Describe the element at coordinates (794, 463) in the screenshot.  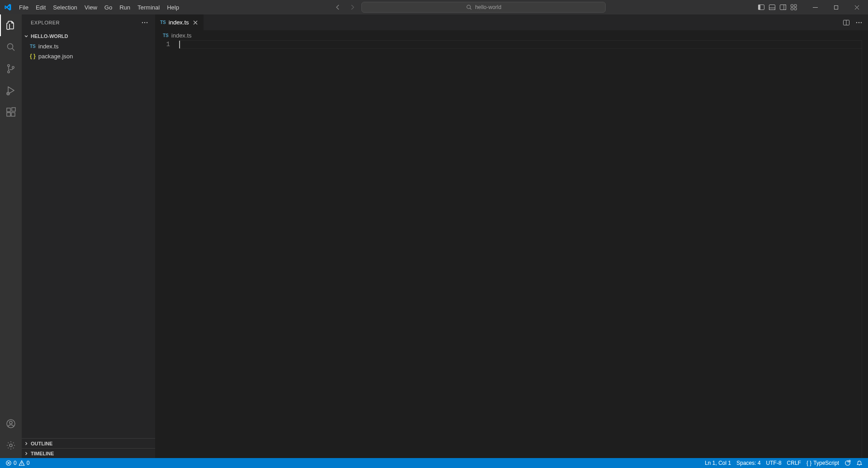
I see `status-eol: CRLF` at that location.